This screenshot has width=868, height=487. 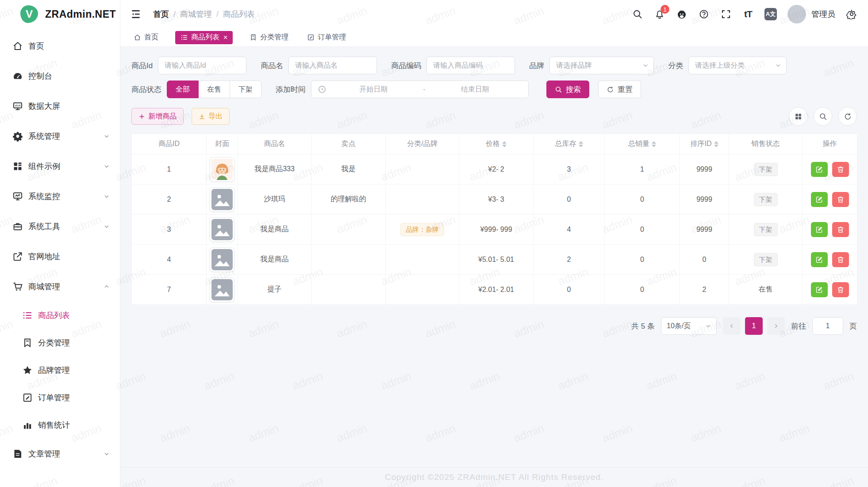 I want to click on sidebar-menu: 首页控制台数据大屏系统管理组件示例系统监控系统工具官网地址商城管理商品列表分类管…, so click(x=60, y=257).